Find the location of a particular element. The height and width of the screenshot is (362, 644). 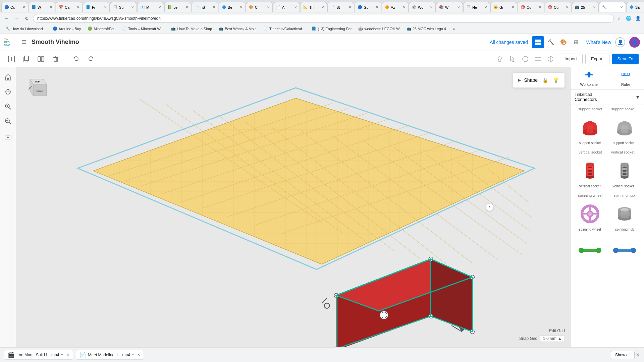

browser-tab-cu: 🎯 Cu ✕ is located at coordinates (531, 7).